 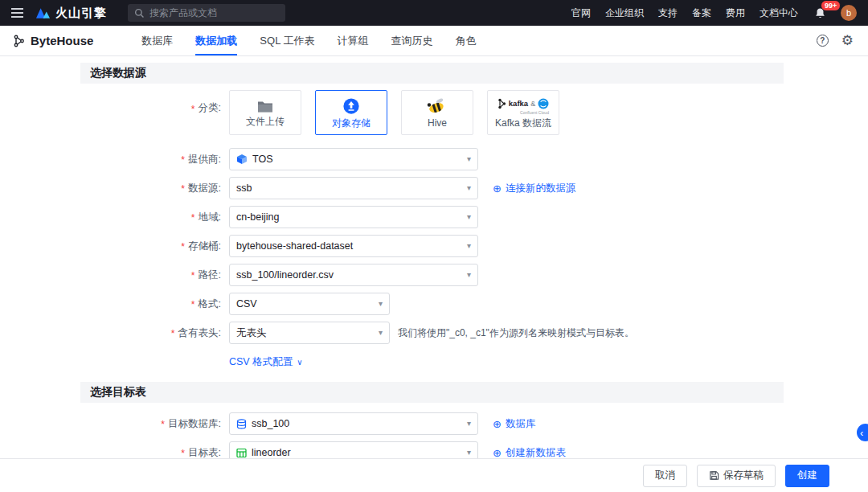 What do you see at coordinates (434, 41) in the screenshot?
I see `product-navbar: ByteHouse 数据库 数据加载 SQL 工作表 计算组 查询历史 角色 ?…` at bounding box center [434, 41].